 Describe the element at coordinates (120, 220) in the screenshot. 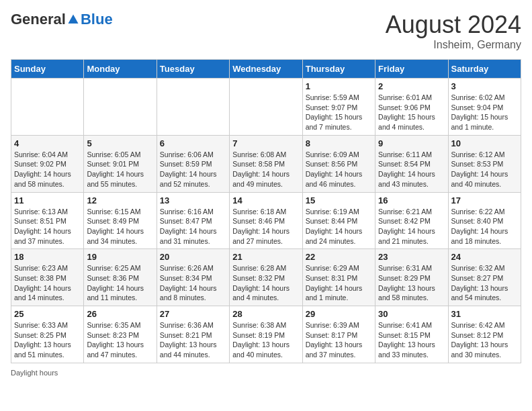

I see `calendar-cell: 12Sunrise: 6:15 AM Sunset: 8:49 PM Dayli…` at that location.